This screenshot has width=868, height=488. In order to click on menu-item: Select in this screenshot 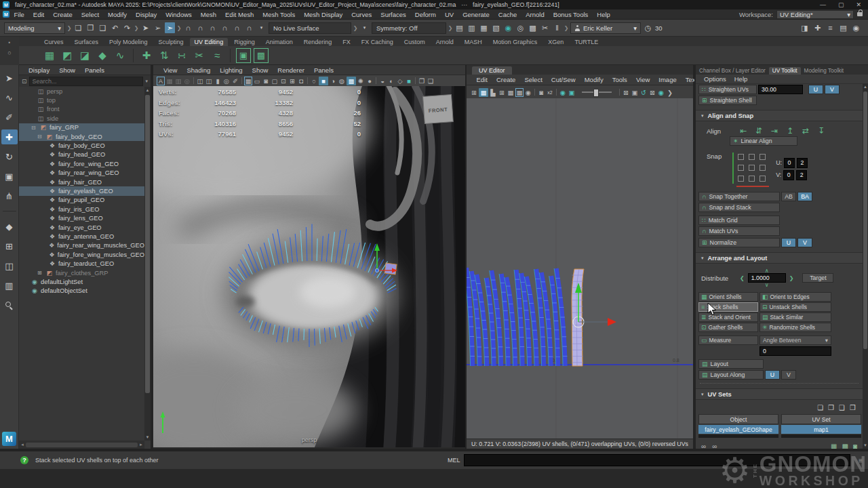, I will do `click(90, 15)`.